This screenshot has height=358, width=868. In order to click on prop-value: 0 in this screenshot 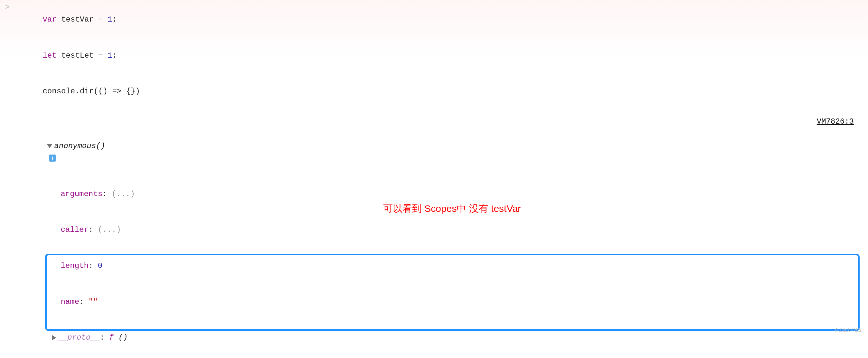, I will do `click(100, 266)`.